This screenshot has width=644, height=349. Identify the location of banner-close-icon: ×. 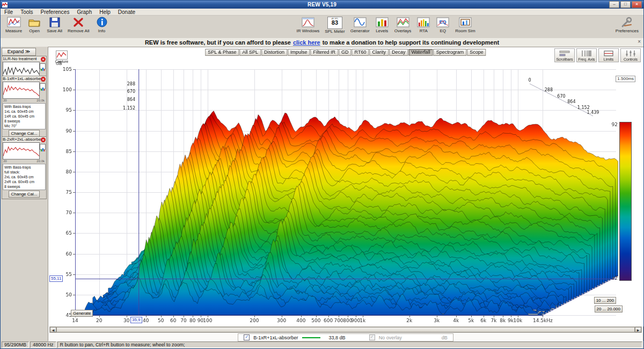
(639, 42).